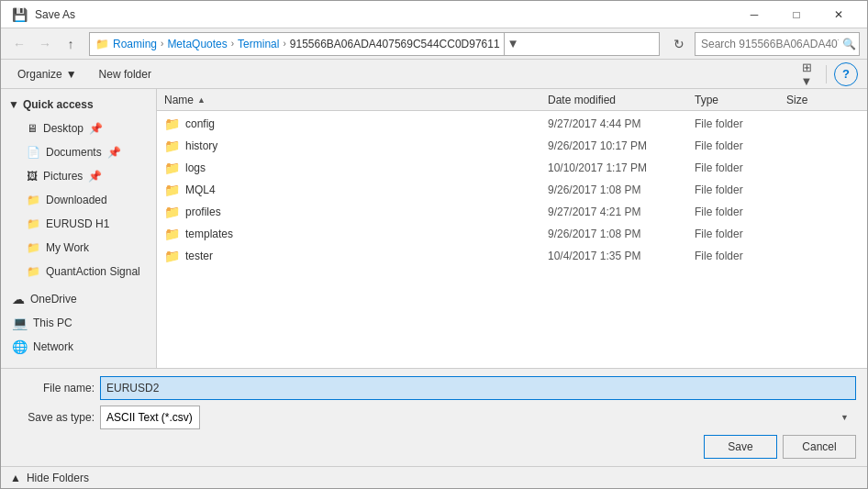 The width and height of the screenshot is (868, 489). I want to click on refresh-button: ↻, so click(679, 44).